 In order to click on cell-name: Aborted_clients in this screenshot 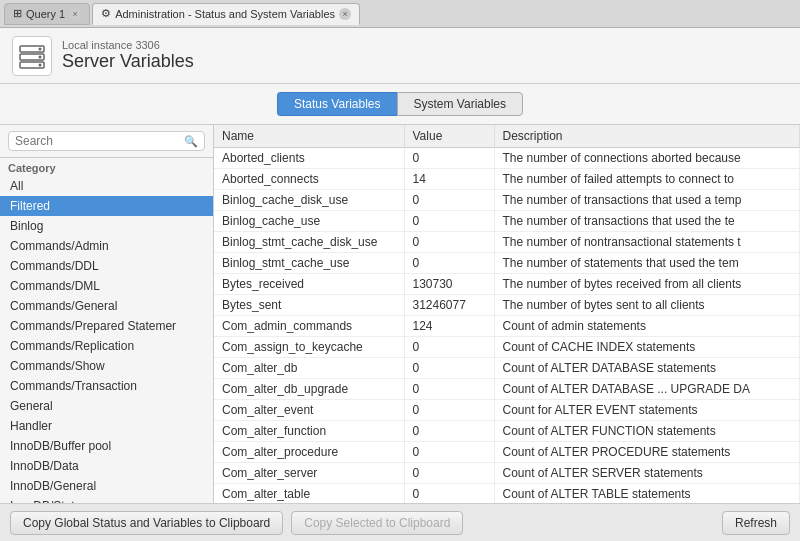, I will do `click(309, 158)`.